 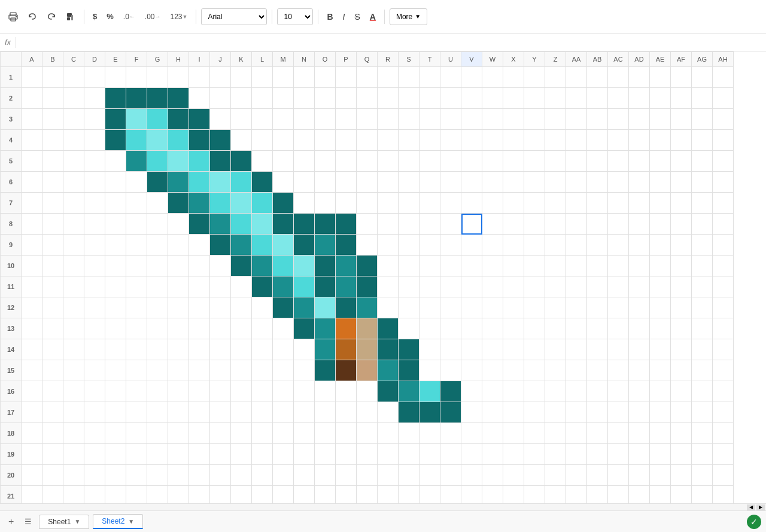 What do you see at coordinates (513, 140) in the screenshot?
I see `cell-X4` at bounding box center [513, 140].